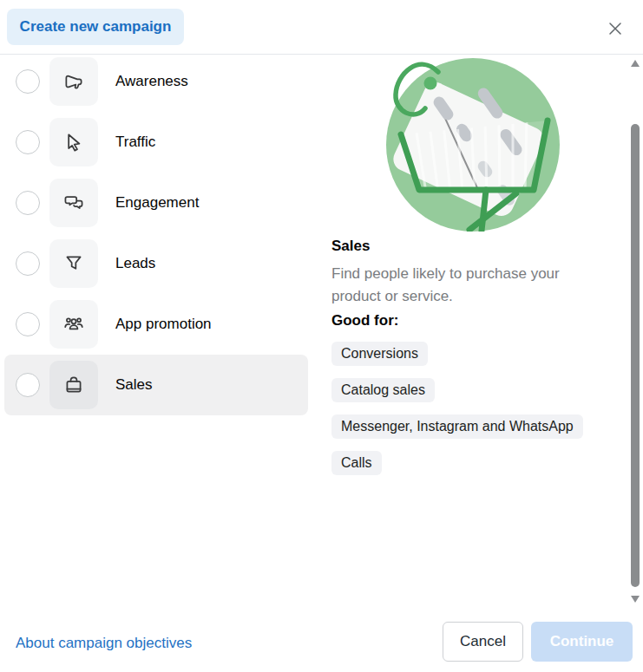 This screenshot has height=672, width=643. What do you see at coordinates (156, 385) in the screenshot?
I see `objective-row-sales: Sales` at bounding box center [156, 385].